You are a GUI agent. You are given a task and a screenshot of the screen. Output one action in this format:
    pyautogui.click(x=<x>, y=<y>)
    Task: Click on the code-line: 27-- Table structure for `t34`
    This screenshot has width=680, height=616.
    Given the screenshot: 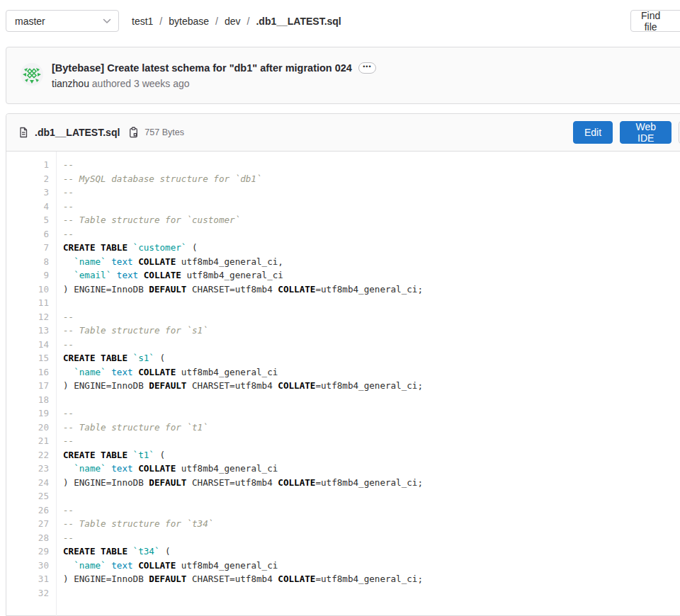 What is the action you would take?
    pyautogui.click(x=343, y=524)
    